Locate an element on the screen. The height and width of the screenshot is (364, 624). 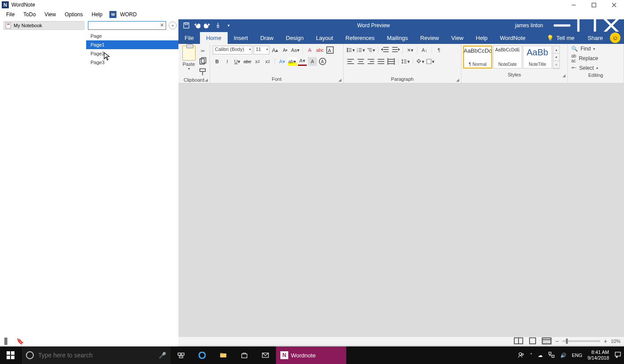
read-mode-icon is located at coordinates (519, 341).